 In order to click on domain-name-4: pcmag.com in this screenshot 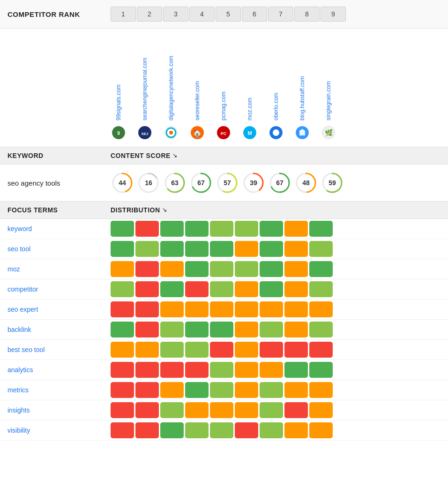, I will do `click(224, 78)`.